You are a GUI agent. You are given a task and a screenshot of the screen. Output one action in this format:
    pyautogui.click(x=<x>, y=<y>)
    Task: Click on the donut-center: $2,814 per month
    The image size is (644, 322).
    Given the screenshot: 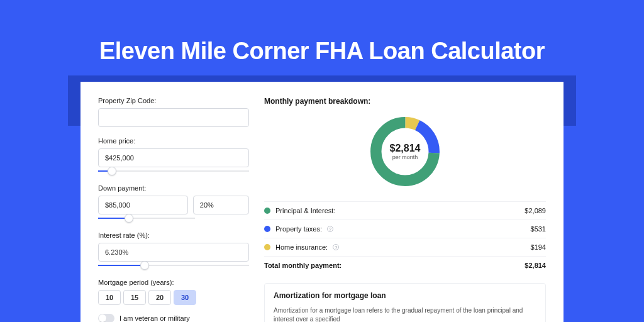 What is the action you would take?
    pyautogui.click(x=405, y=152)
    